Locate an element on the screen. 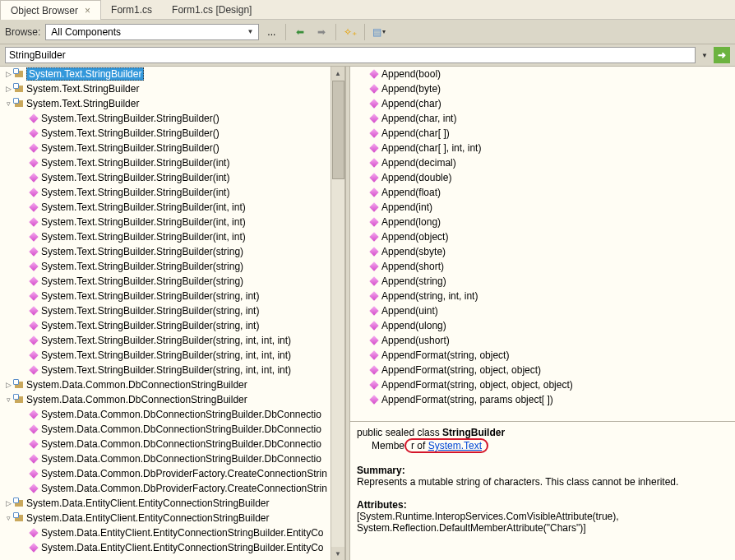 The height and width of the screenshot is (560, 735). settings-button: ▤▾ is located at coordinates (379, 32).